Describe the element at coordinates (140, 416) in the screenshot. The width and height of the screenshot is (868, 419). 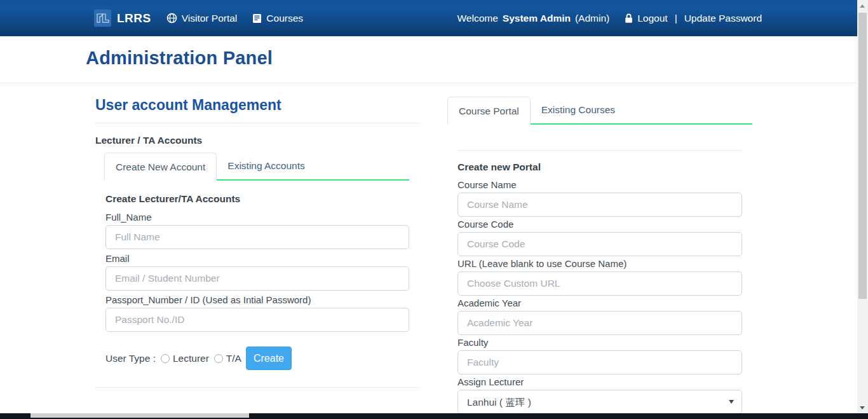
I see `horizontal-scrollbar-thumb` at that location.